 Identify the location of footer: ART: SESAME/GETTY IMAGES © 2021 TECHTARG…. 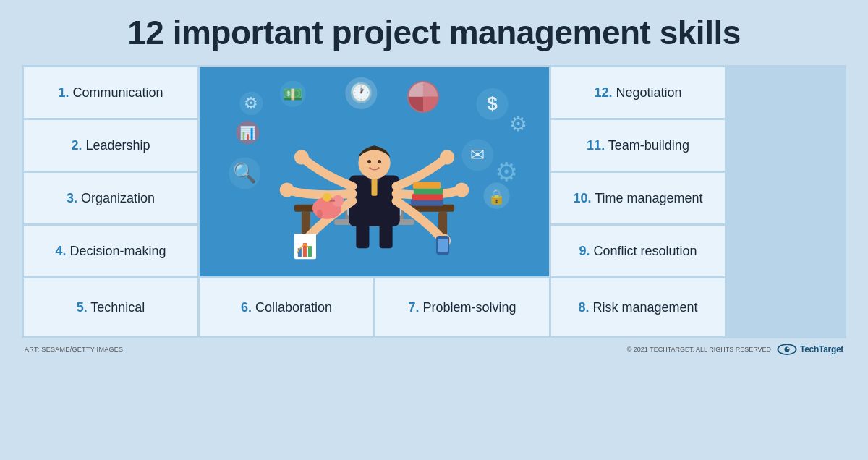
(434, 349).